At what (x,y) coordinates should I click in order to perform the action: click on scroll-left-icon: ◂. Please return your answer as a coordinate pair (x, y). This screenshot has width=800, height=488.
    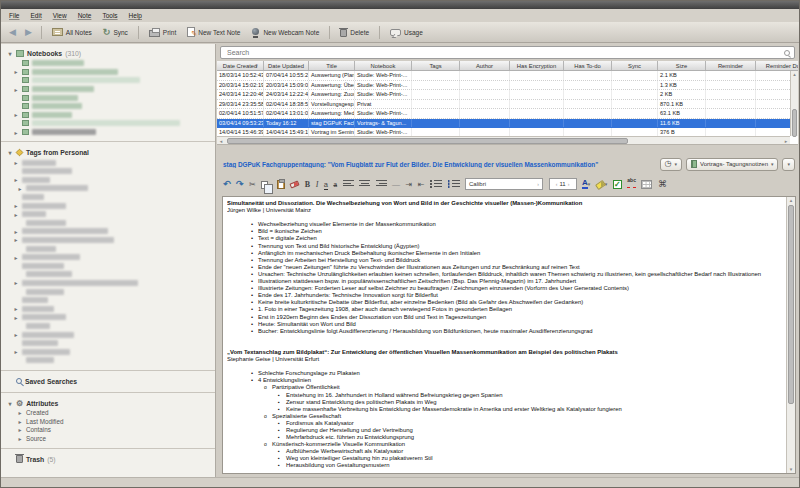
    Looking at the image, I should click on (221, 141).